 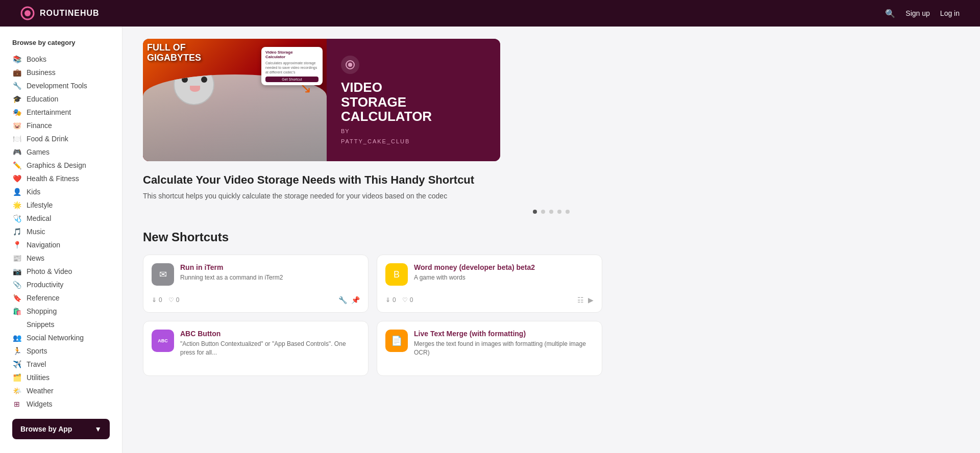 What do you see at coordinates (17, 271) in the screenshot?
I see `photo-video-icon: 📷` at bounding box center [17, 271].